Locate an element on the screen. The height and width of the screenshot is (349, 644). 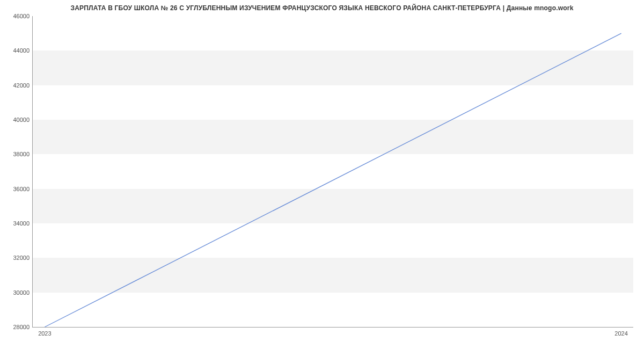
y-tick-label: 44000 is located at coordinates (23, 50).